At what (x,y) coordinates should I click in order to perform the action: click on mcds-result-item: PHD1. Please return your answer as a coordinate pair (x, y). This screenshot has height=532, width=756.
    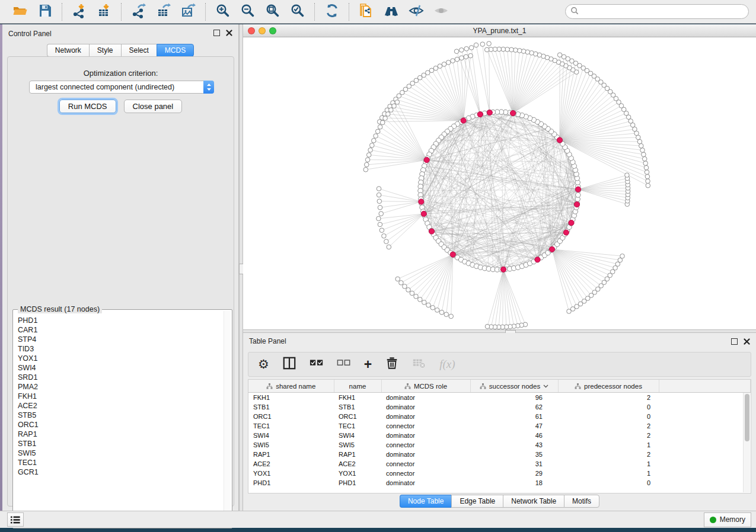
    Looking at the image, I should click on (121, 321).